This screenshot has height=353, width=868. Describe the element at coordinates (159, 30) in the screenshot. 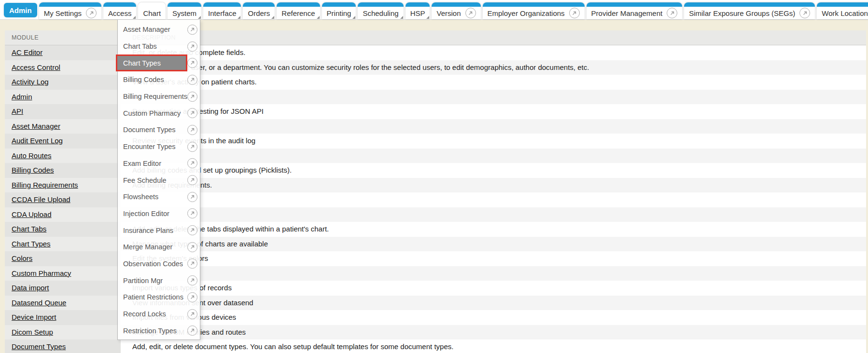

I see `menu-item-asset-manager: Asset Manager` at that location.